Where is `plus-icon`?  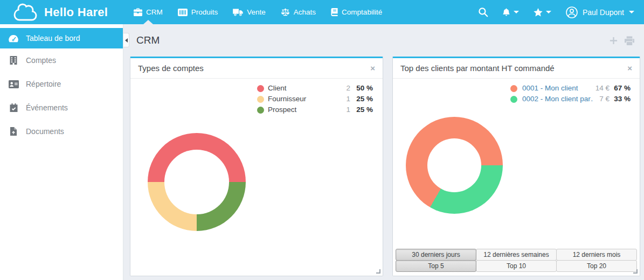 plus-icon is located at coordinates (613, 41).